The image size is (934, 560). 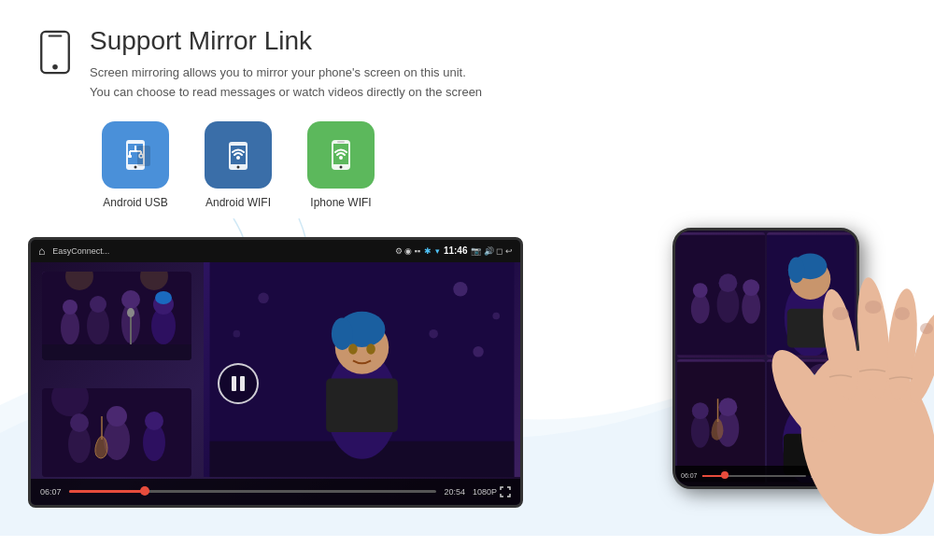 I want to click on iphone-wifi-label: Iphone WIFI, so click(x=340, y=203).